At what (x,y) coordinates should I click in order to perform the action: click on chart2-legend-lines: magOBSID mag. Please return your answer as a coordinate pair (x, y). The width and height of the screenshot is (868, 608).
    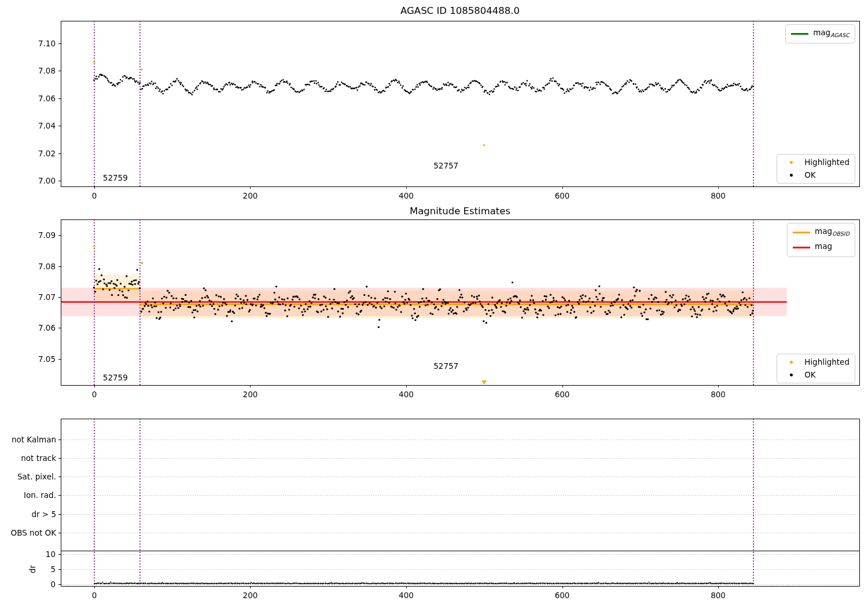
    Looking at the image, I should click on (821, 240).